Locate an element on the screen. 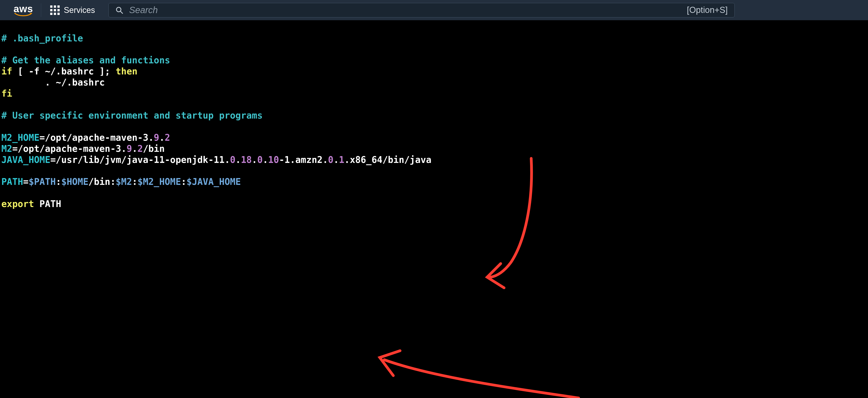  code-envvar: $M2_HOME is located at coordinates (159, 181).